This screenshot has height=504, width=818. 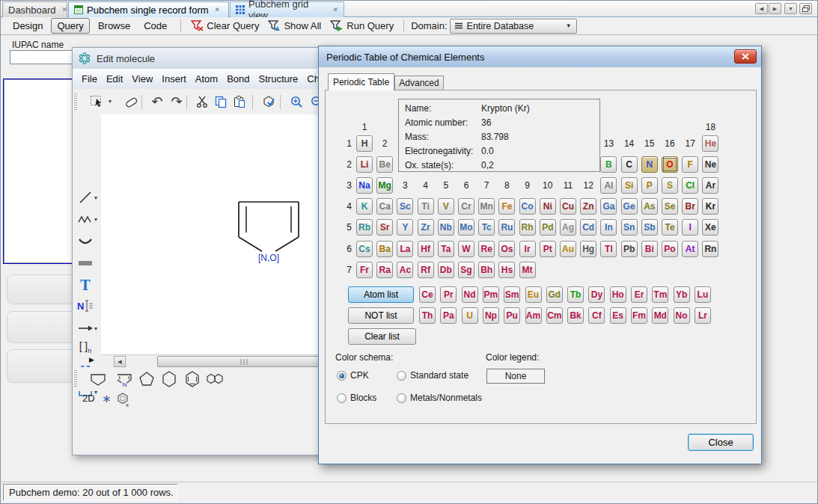 I want to click on mode-button-browse: Browse, so click(x=114, y=25).